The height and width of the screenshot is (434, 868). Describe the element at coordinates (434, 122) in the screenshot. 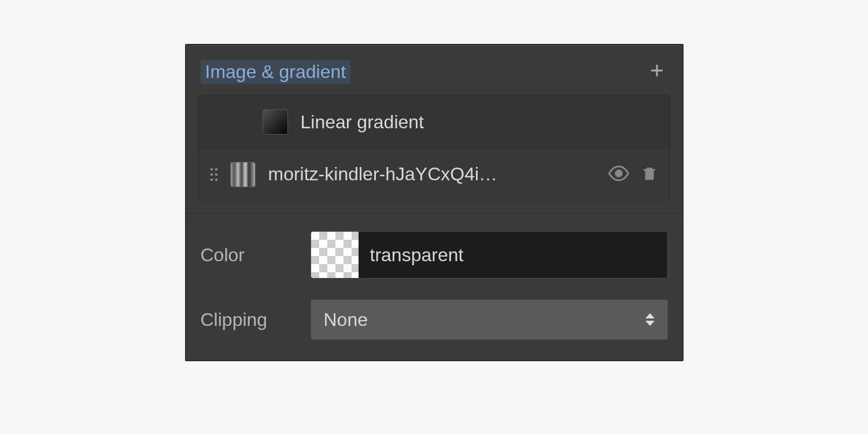

I see `layer-item-gradient: Linear gradient` at that location.